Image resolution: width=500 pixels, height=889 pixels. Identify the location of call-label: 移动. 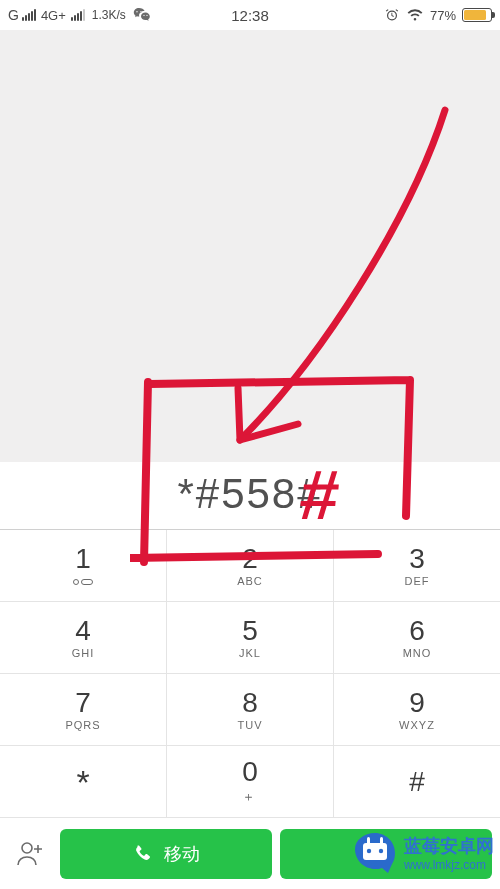
(182, 854).